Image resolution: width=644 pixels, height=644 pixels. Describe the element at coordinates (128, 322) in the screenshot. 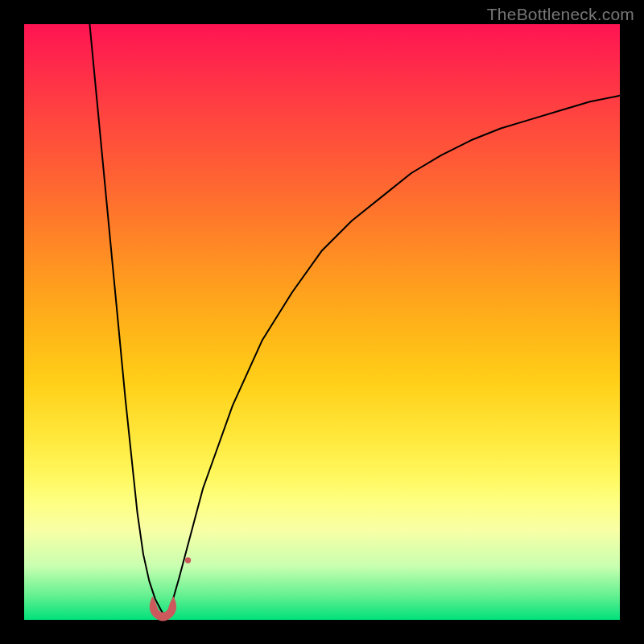

I see `curve-left-branch` at that location.